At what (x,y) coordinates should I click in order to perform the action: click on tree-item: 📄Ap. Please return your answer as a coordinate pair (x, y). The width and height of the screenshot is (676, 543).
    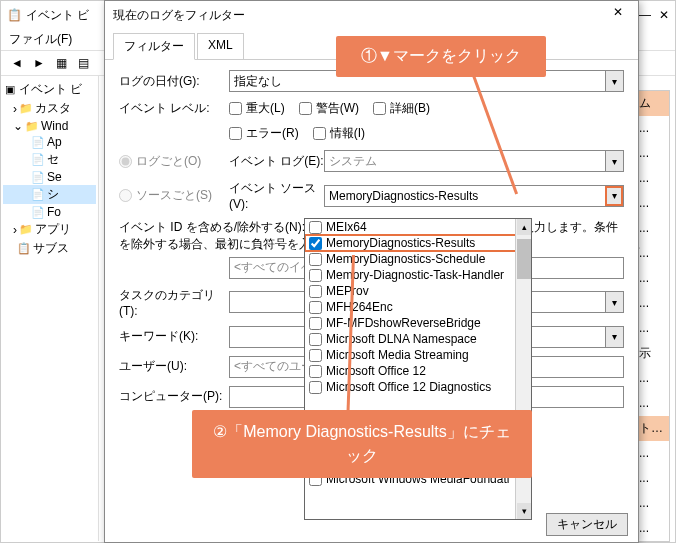
    Looking at the image, I should click on (50, 142).